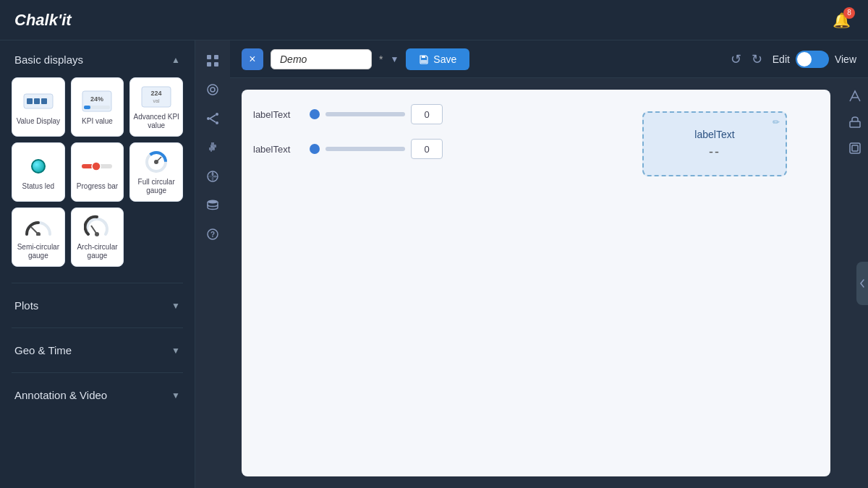 Image resolution: width=868 pixels, height=488 pixels. What do you see at coordinates (38, 237) in the screenshot?
I see `widget-card-semi-circular-gauge: Semi-circular gauge` at bounding box center [38, 237].